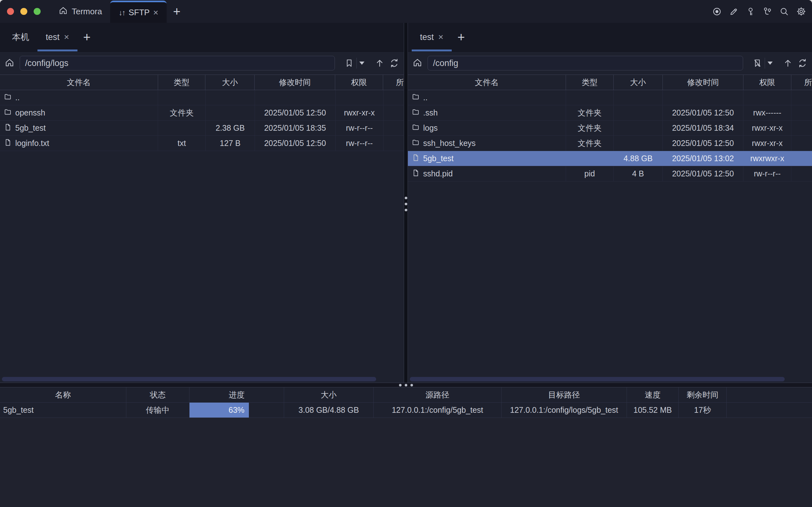 This screenshot has height=507, width=812. What do you see at coordinates (237, 395) in the screenshot?
I see `column-header-progress: 进度` at bounding box center [237, 395].